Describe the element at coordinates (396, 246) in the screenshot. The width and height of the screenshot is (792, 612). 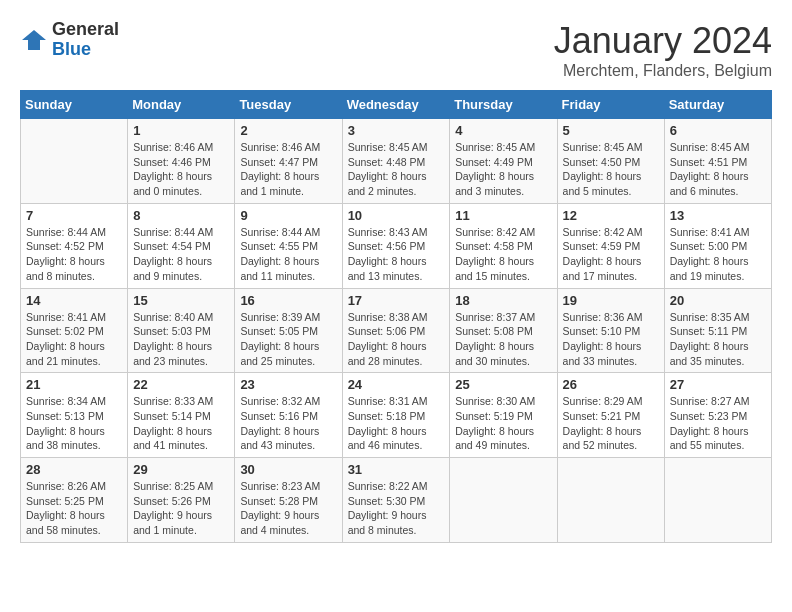
I see `calendar-week-2: 7Sunrise: 8:44 AM Sunset: 4:52 PM Daylig…` at that location.